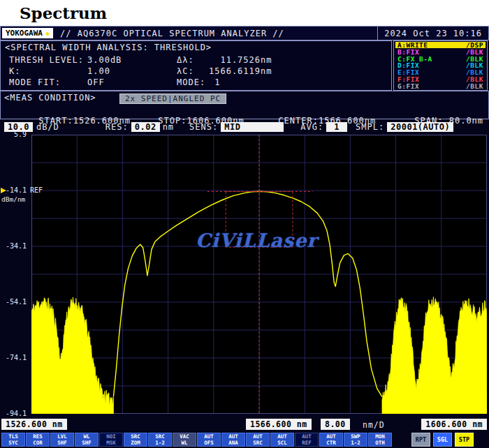 This screenshot has width=489, height=448. I want to click on toolbar-button-label: REF, so click(307, 442).